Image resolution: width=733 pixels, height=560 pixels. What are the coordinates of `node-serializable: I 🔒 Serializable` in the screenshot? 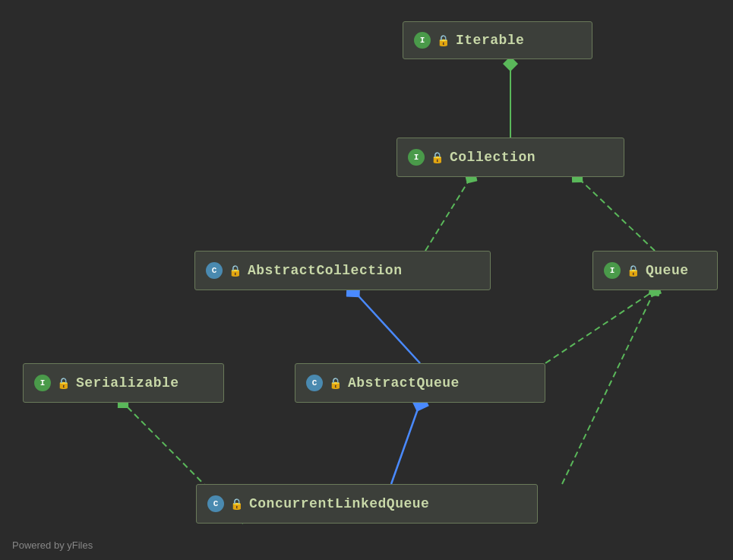 It's located at (123, 383).